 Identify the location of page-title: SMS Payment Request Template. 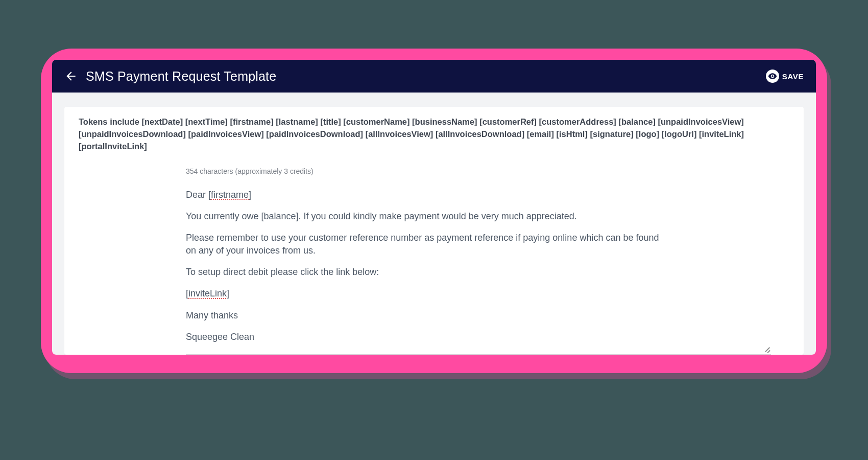
(181, 77).